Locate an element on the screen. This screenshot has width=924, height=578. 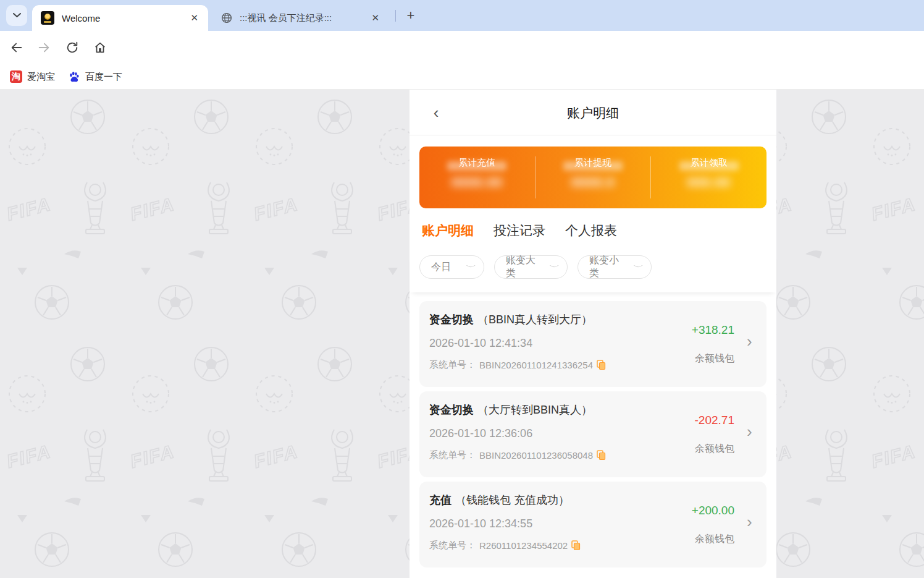
reload-icon is located at coordinates (72, 48).